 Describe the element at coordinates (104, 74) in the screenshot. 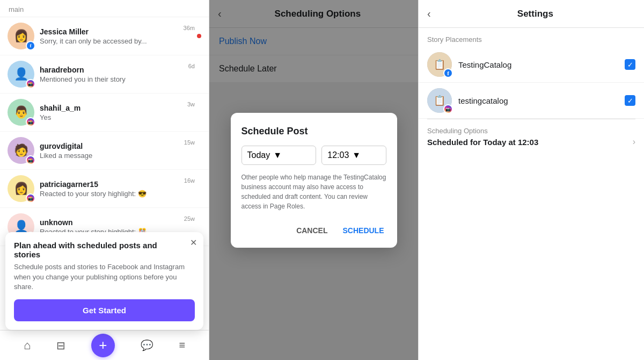

I see `list-item: 👤 📸 haradreborn Mentioned you in their s…` at that location.